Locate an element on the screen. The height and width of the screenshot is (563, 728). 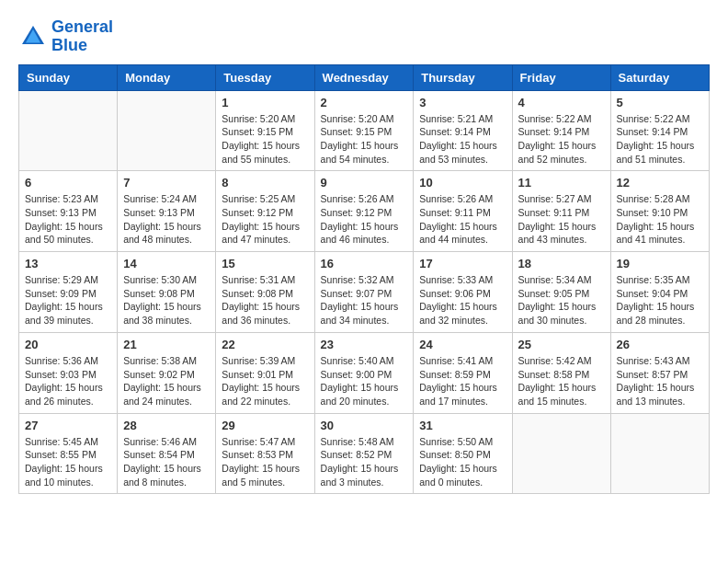
logo-text: General Blue is located at coordinates (83, 37).